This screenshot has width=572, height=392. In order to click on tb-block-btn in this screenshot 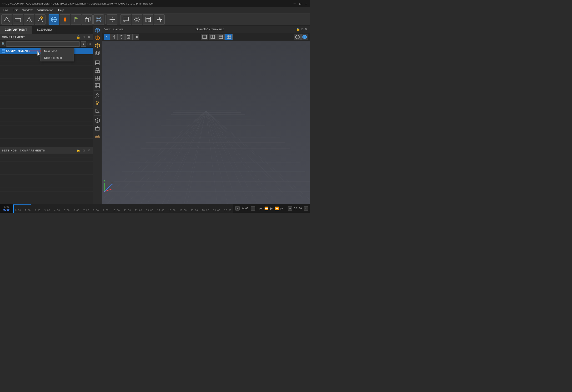, I will do `click(87, 20)`.